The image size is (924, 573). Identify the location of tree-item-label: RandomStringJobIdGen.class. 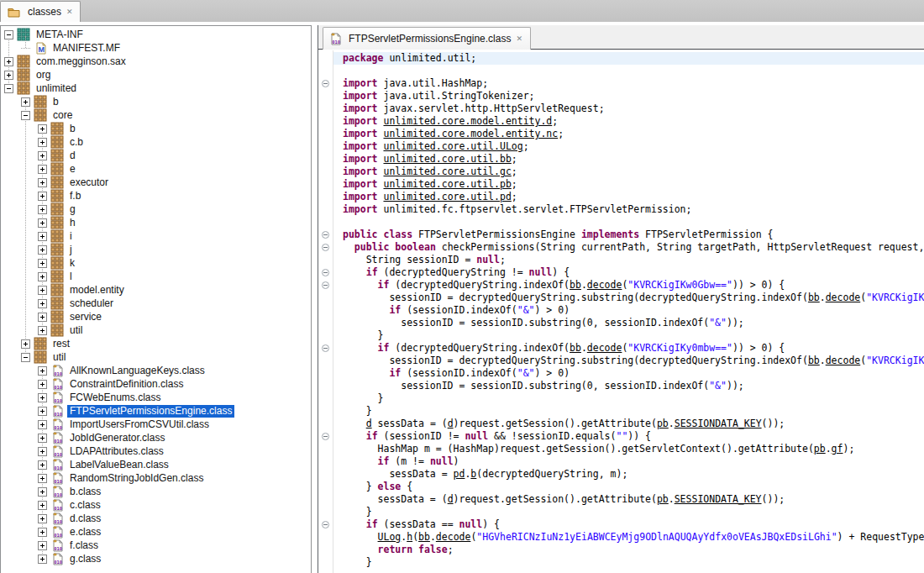
(136, 479).